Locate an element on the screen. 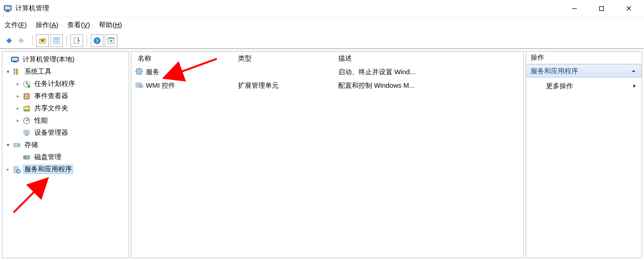 This screenshot has height=260, width=644. tree-shared-folders: ▸ 共享文件夹 is located at coordinates (65, 109).